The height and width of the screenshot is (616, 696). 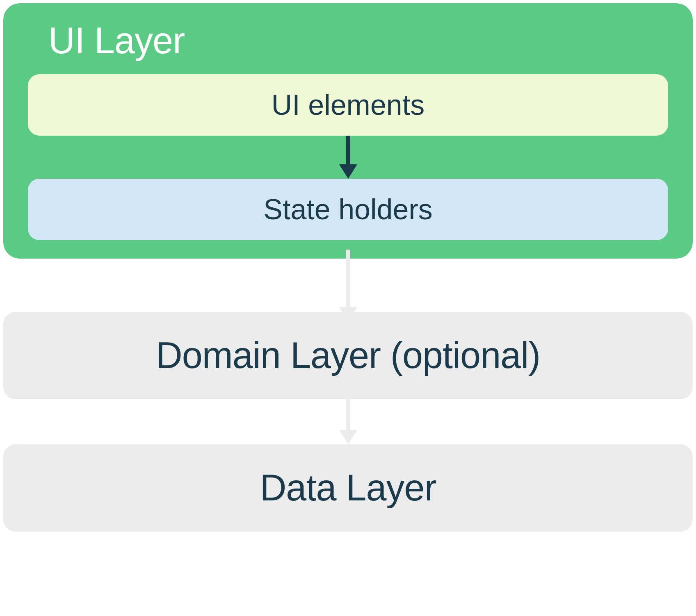 I want to click on data-layer-box: Data Layer, so click(x=348, y=488).